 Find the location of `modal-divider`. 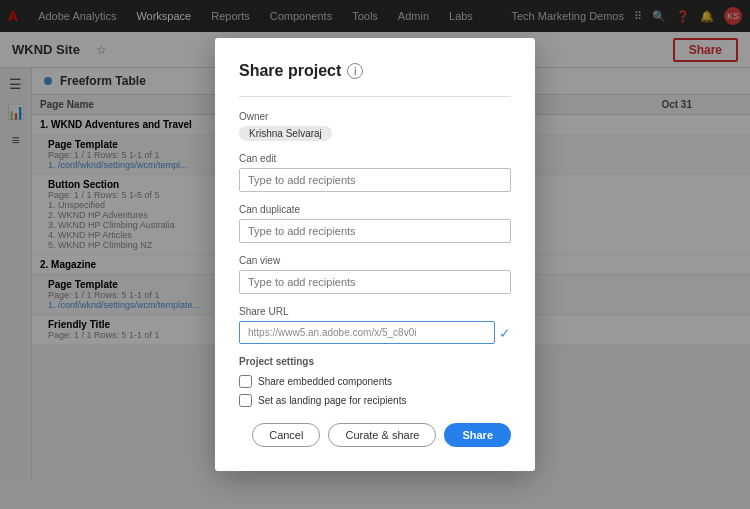

modal-divider is located at coordinates (375, 96).